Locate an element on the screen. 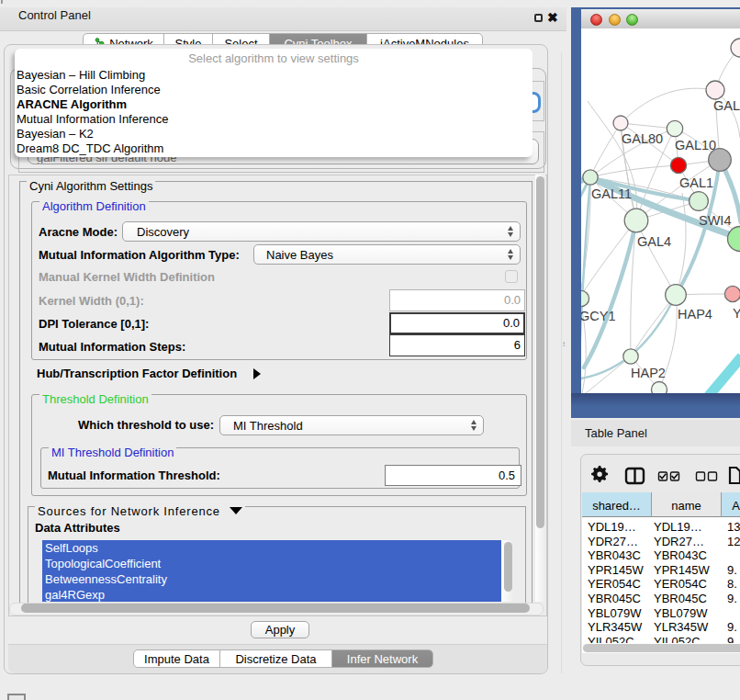 This screenshot has height=700, width=740. svg-text: GAL80 is located at coordinates (643, 139).